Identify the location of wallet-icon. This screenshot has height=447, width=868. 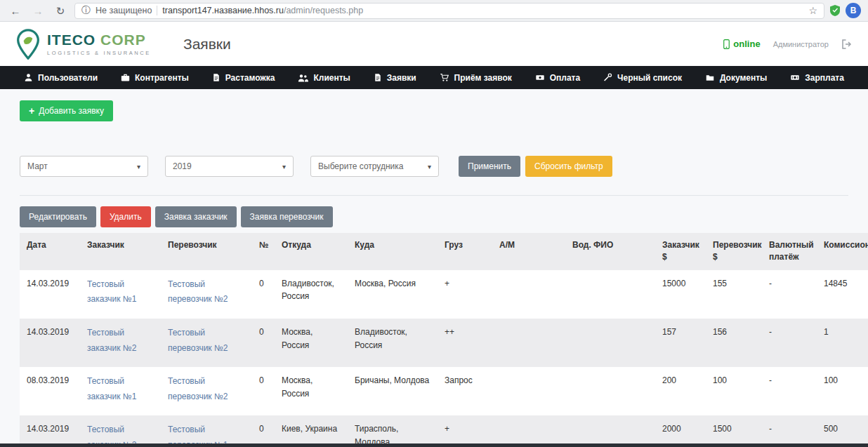
(795, 77).